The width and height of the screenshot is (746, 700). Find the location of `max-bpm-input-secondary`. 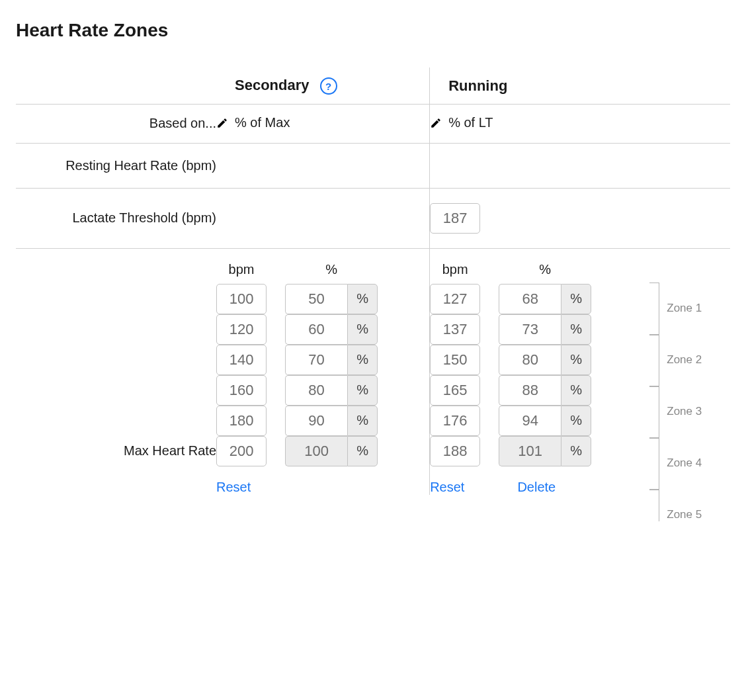

max-bpm-input-secondary is located at coordinates (241, 451).